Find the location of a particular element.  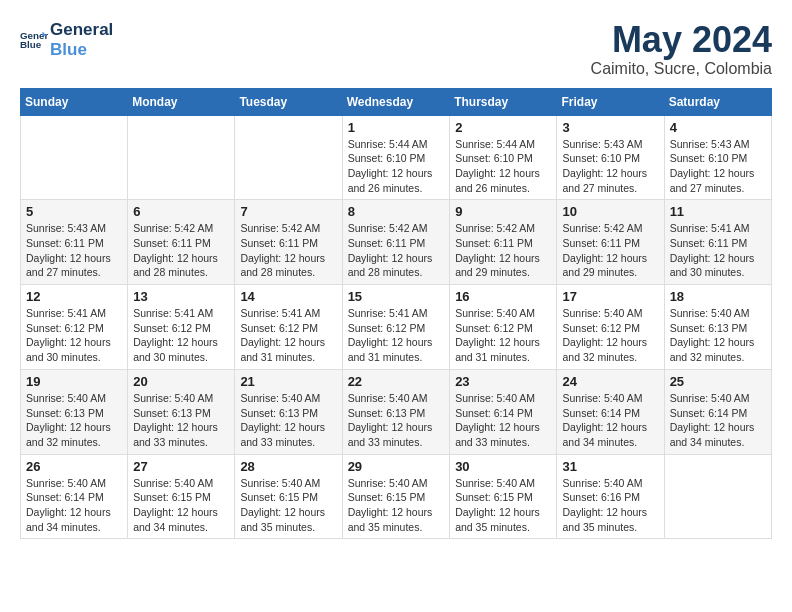

calendar-cell: 6Sunrise: 5:42 AM Sunset: 6:11 PM Daylig… is located at coordinates (182, 242).